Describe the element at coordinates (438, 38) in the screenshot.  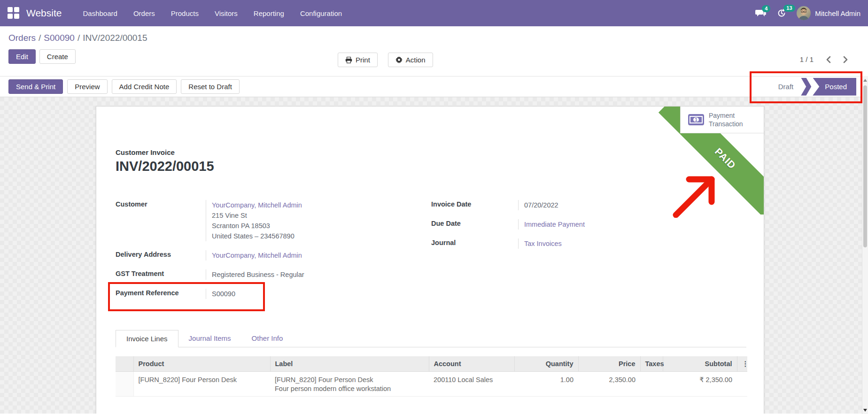
I see `breadcrumb: Orders/S00090/INV/2022/00015` at that location.